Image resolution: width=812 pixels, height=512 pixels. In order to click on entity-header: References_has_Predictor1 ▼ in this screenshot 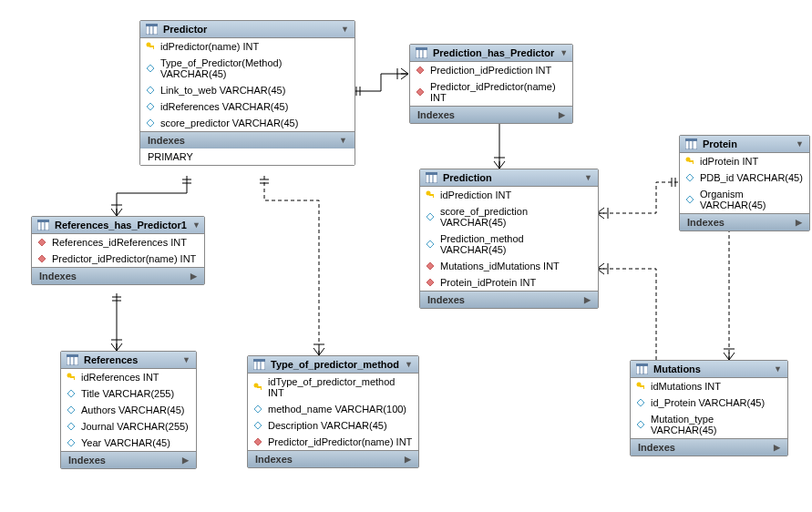, I will do `click(118, 226)`.